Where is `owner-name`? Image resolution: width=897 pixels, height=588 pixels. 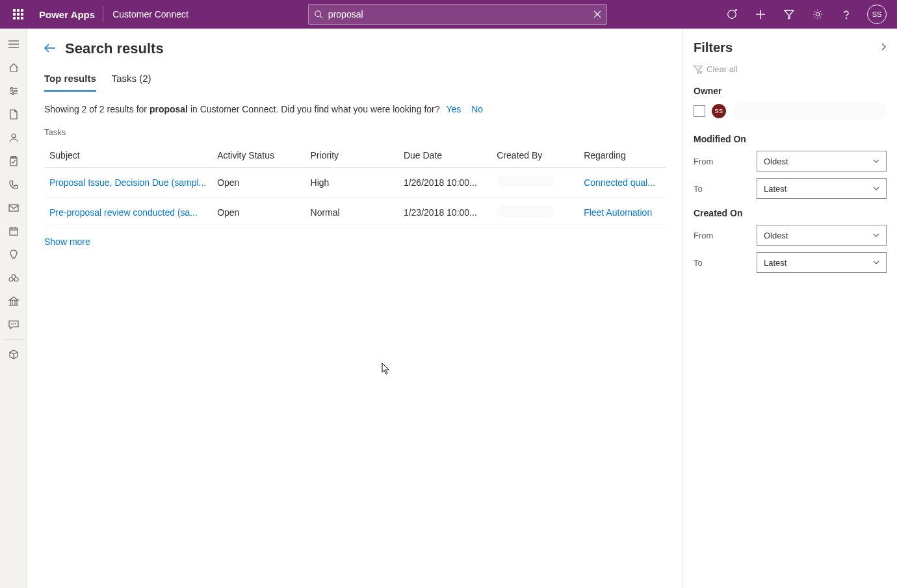
owner-name is located at coordinates (810, 111).